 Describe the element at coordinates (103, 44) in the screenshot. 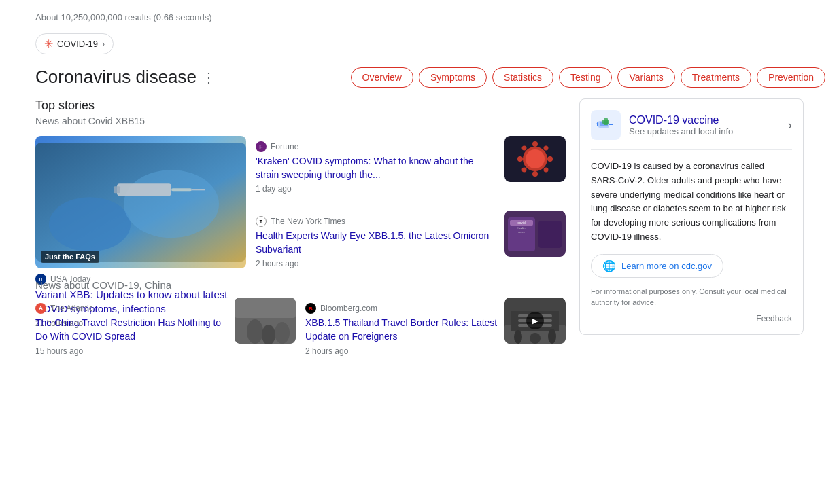

I see `breadcrumb-chevron-icon: ›` at that location.